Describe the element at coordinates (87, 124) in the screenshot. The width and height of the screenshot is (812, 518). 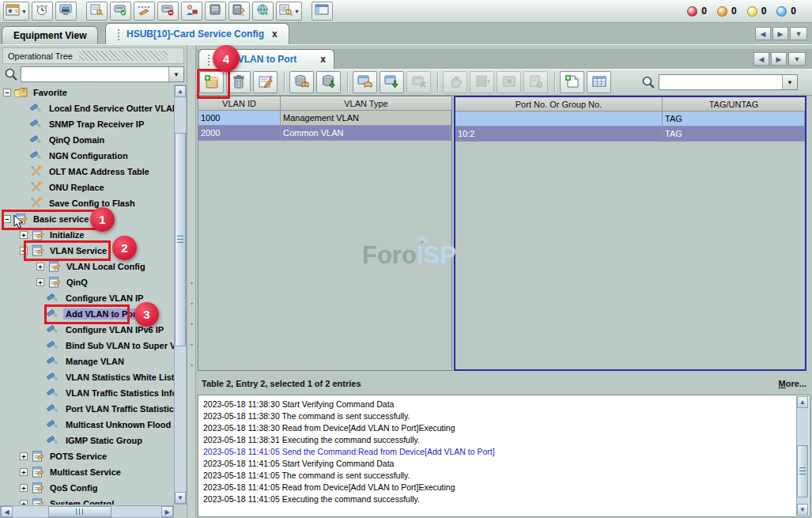
I see `tree-item: SNMP Trap Receiver IP` at that location.